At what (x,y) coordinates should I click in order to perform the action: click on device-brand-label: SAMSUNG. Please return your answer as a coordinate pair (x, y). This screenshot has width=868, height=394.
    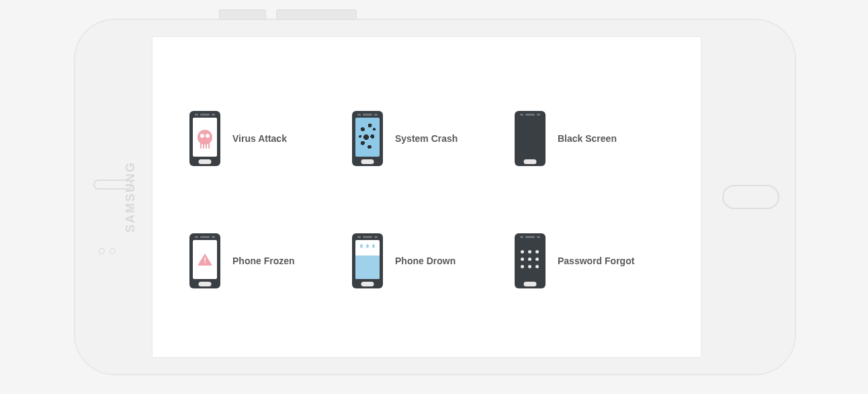
    Looking at the image, I should click on (130, 197).